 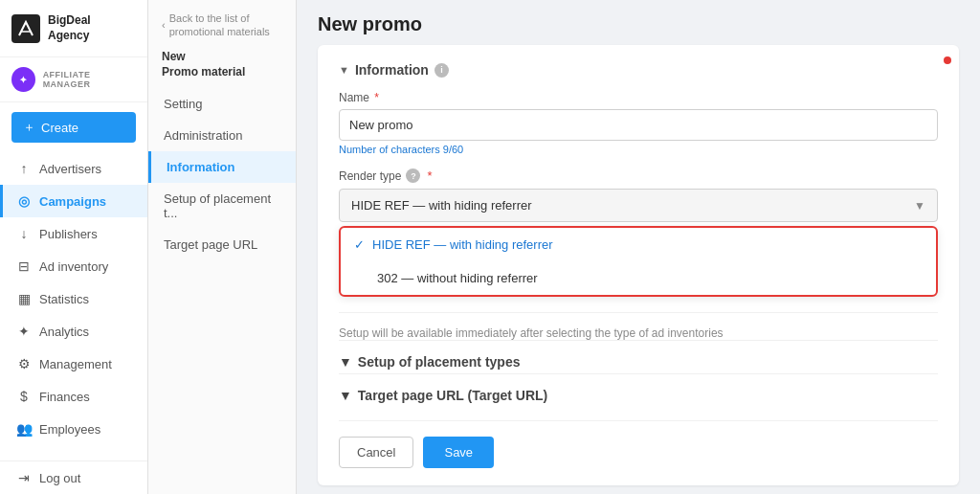 What do you see at coordinates (74, 29) in the screenshot?
I see `logo-area: BigDeal Agency` at bounding box center [74, 29].